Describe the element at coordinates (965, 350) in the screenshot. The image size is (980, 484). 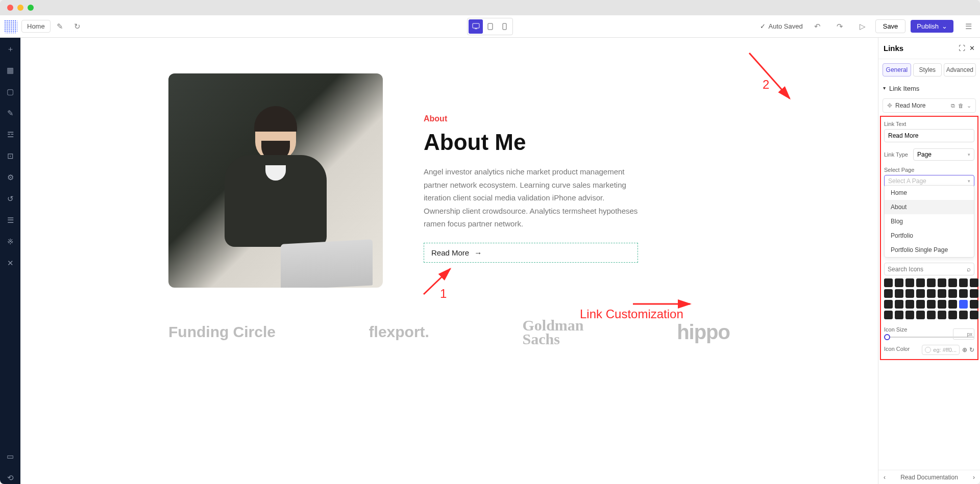
I see `color-global-icon: ⊕` at that location.